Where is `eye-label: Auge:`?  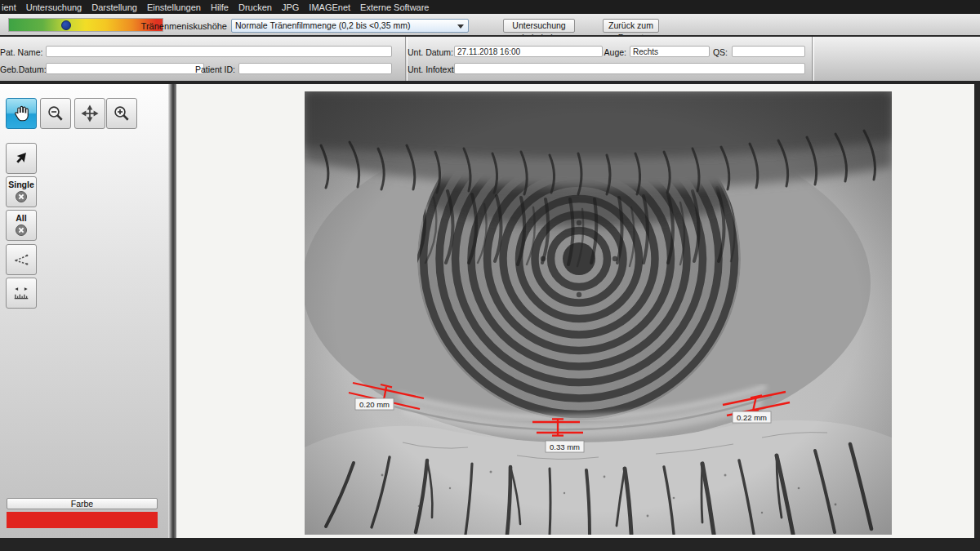
eye-label: Auge: is located at coordinates (614, 52).